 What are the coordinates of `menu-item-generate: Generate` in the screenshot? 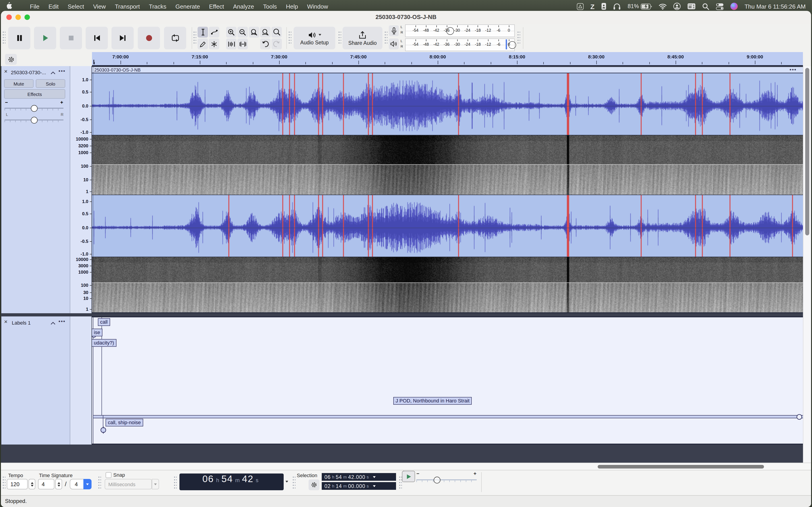 It's located at (188, 6).